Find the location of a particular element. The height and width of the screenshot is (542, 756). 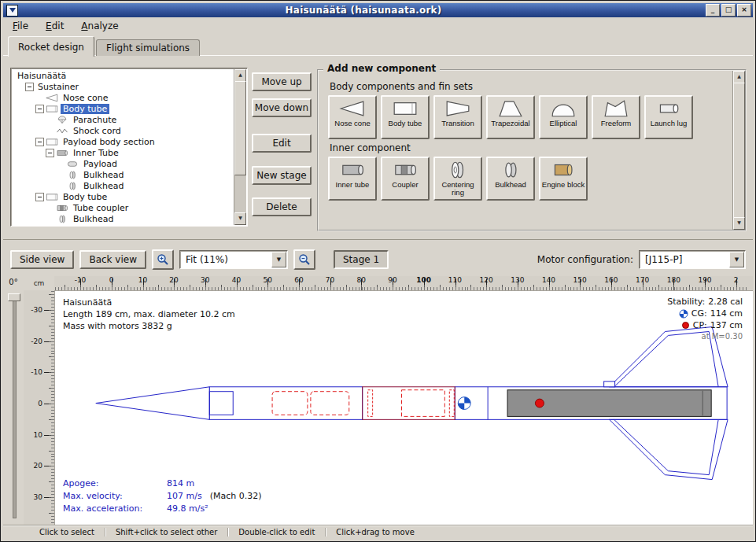

component-button-label: Body tube is located at coordinates (406, 124).